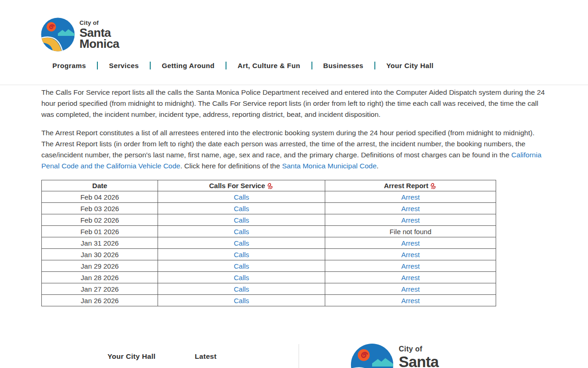  Describe the element at coordinates (269, 301) in the screenshot. I see `table-row: Jan 26 2026 Calls Arrest` at that location.